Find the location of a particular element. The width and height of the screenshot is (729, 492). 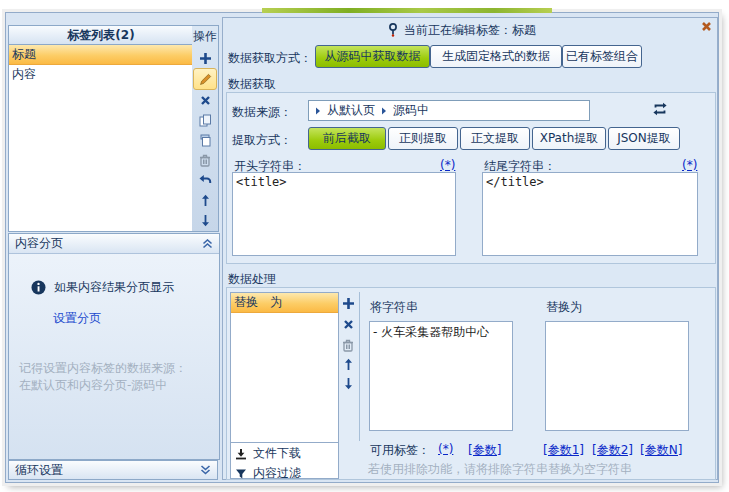

source-label: 数据来源： is located at coordinates (262, 112).